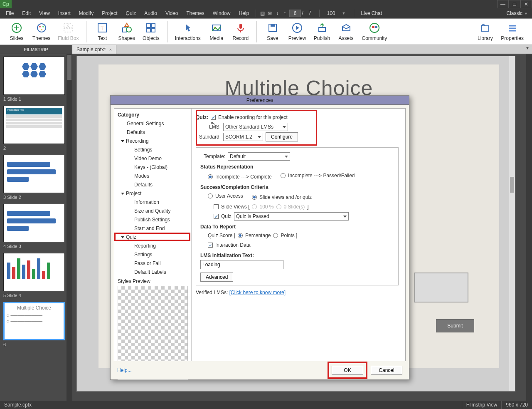 The height and width of the screenshot is (409, 532). What do you see at coordinates (282, 137) in the screenshot?
I see `configure-button: Configure` at bounding box center [282, 137].